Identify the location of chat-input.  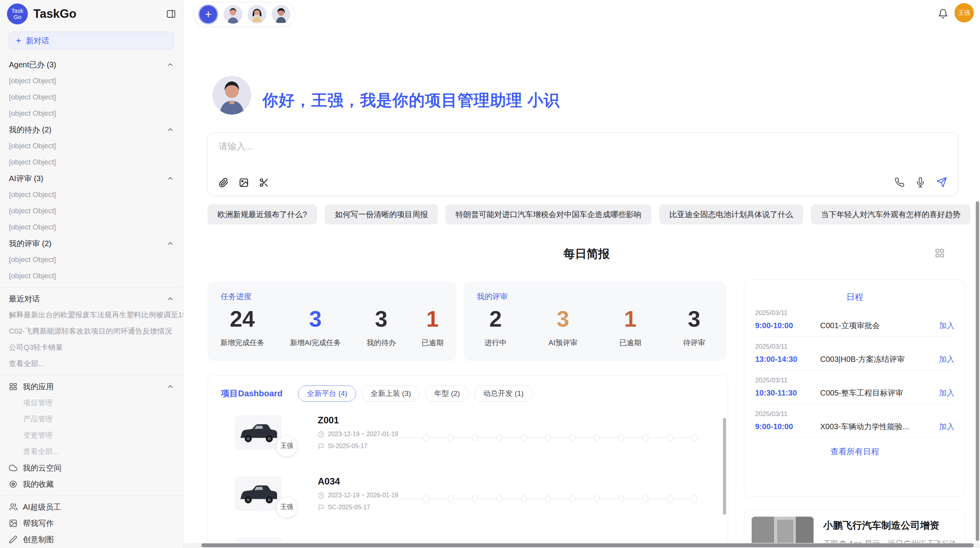
(528, 146).